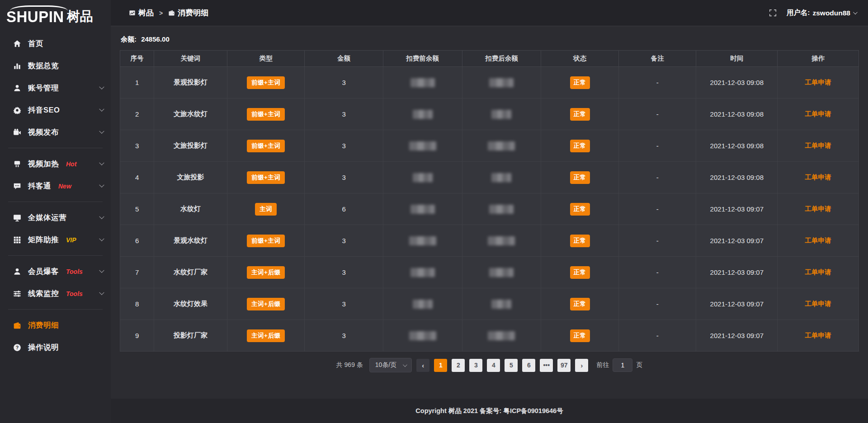  Describe the element at coordinates (266, 209) in the screenshot. I see `type-badge: 主词` at that location.